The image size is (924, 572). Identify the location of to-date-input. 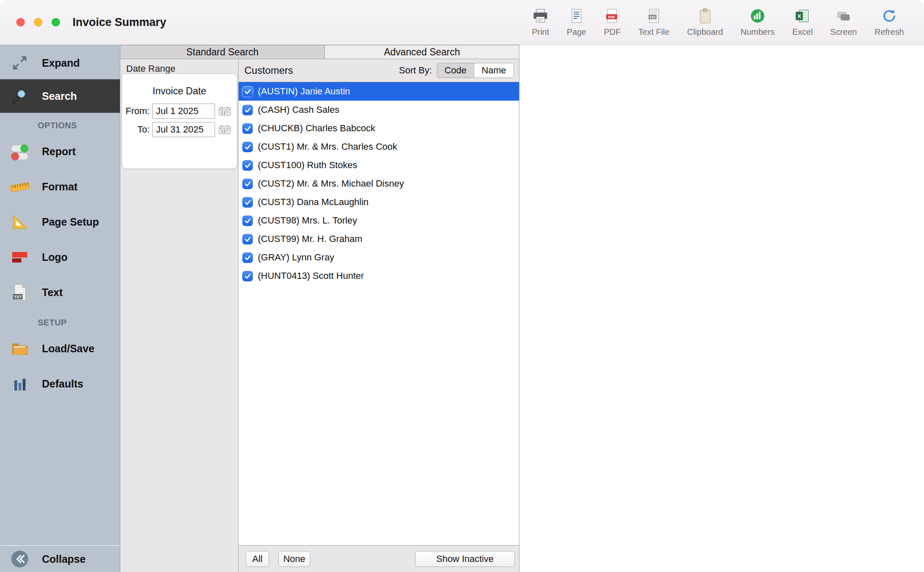
(184, 130).